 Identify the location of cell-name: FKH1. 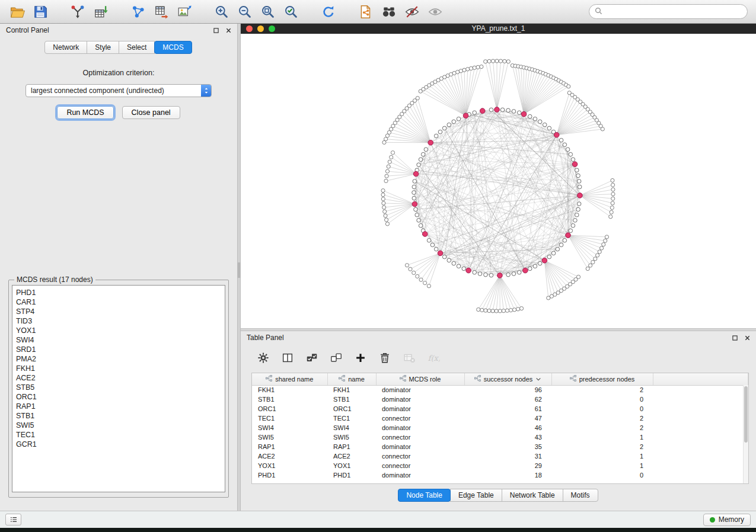
(352, 390).